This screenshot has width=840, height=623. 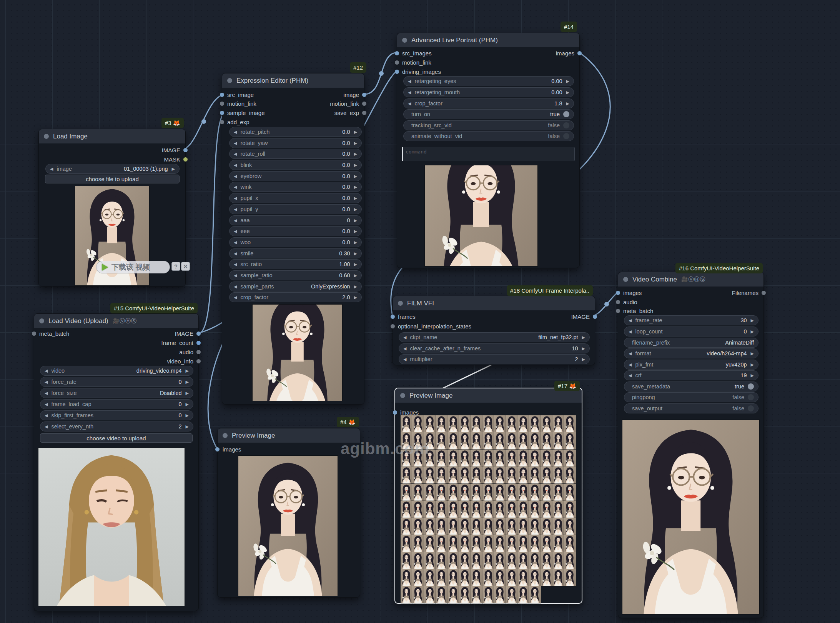 What do you see at coordinates (237, 95) in the screenshot?
I see `input-src-image: src_image` at bounding box center [237, 95].